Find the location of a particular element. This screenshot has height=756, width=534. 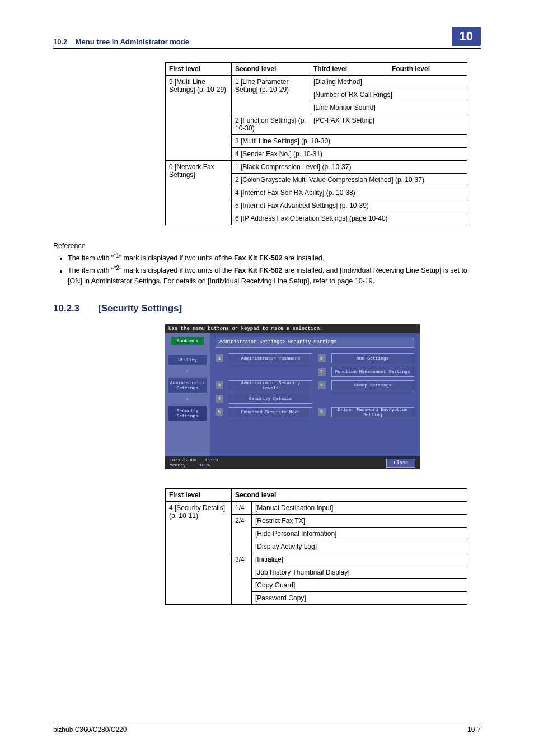

keypad-0: 0 is located at coordinates (322, 412).